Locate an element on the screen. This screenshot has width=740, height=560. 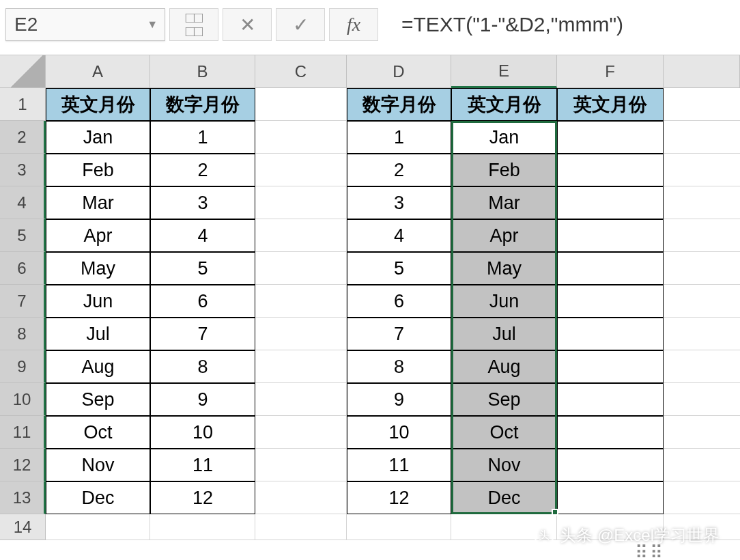
cell-A10: Sep is located at coordinates (98, 400).